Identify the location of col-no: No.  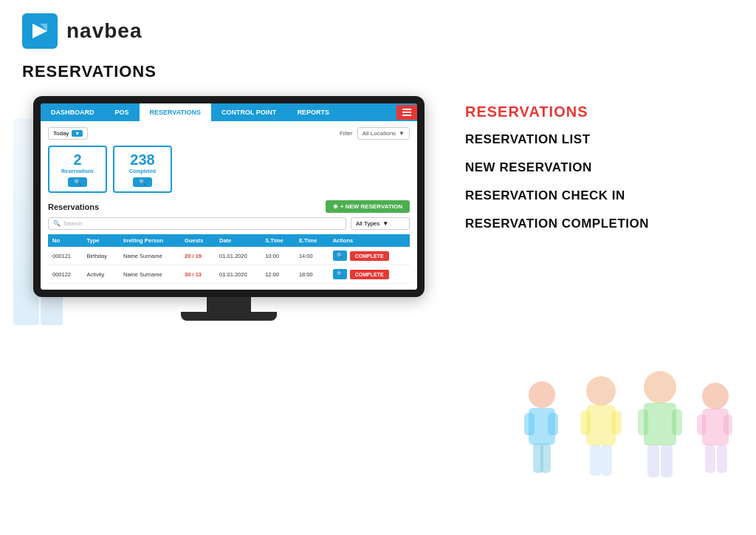
(65, 241).